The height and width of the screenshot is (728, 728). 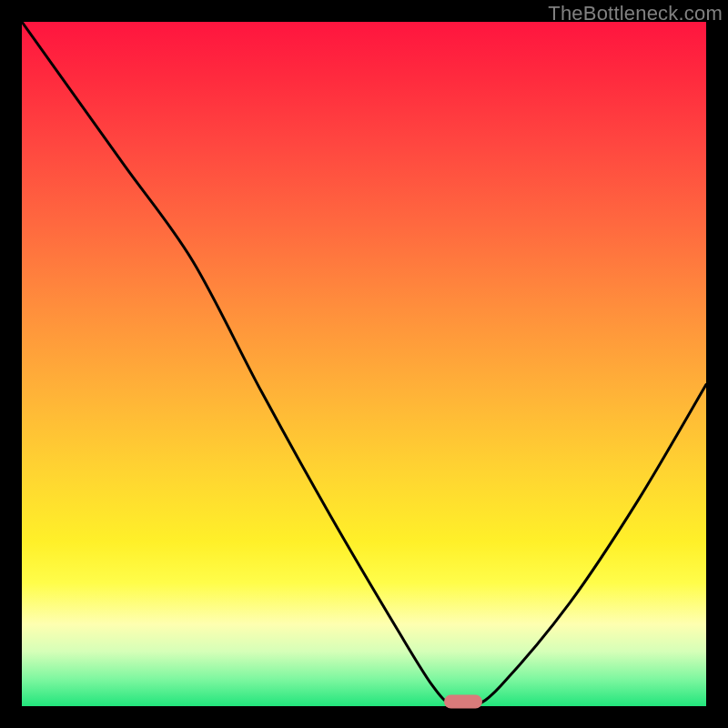 I want to click on watermark-text: TheBottleneck.com, so click(x=635, y=14).